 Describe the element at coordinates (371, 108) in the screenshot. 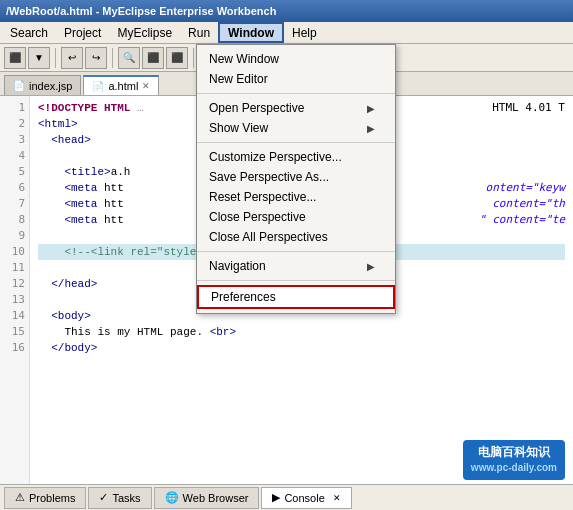

I see `arrow-open-perspective: ▶` at that location.